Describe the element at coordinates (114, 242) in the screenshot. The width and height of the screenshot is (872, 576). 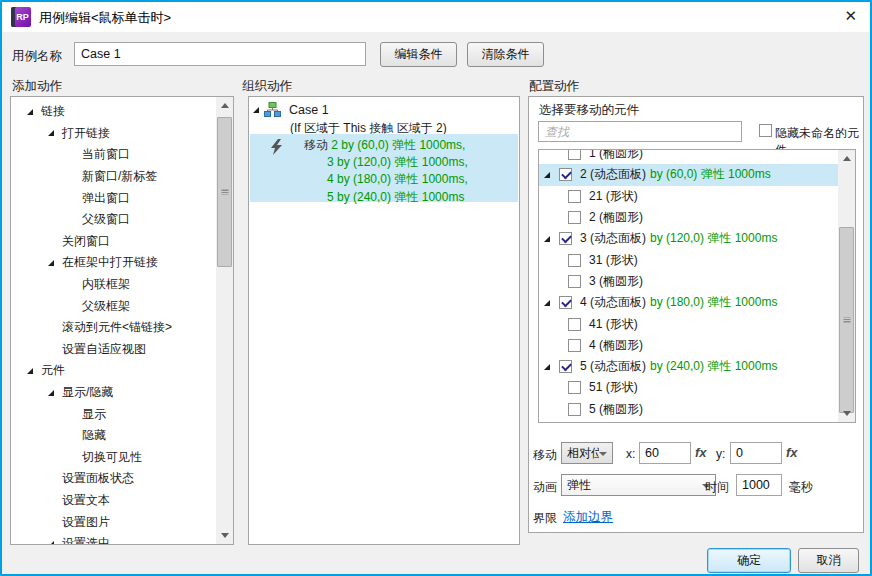
I see `action-tree-item: 关闭窗口` at that location.